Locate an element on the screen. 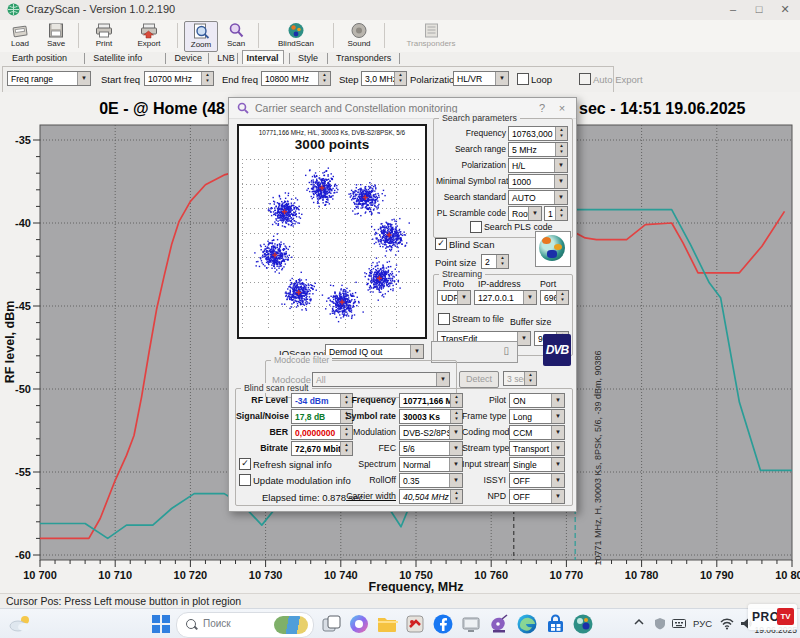 This screenshot has height=638, width=800. tab-separator is located at coordinates (290, 58).